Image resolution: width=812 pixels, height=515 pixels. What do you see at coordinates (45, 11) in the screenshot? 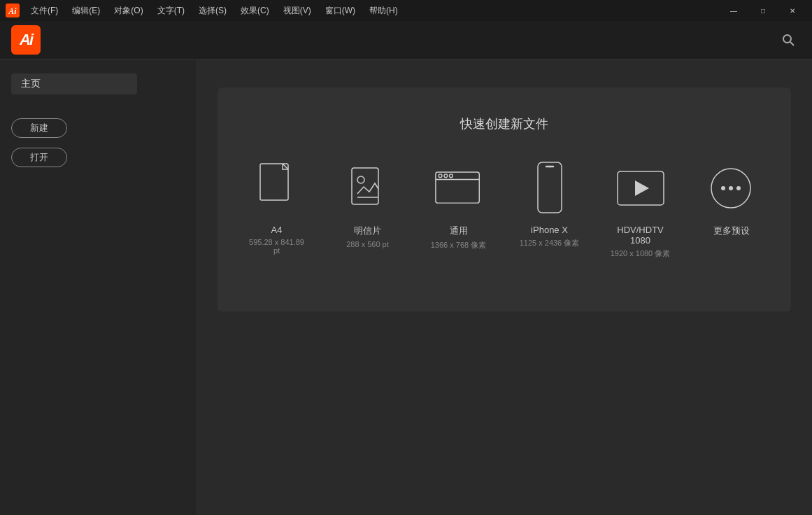
I see `menu-item: 文件(F)` at bounding box center [45, 11].